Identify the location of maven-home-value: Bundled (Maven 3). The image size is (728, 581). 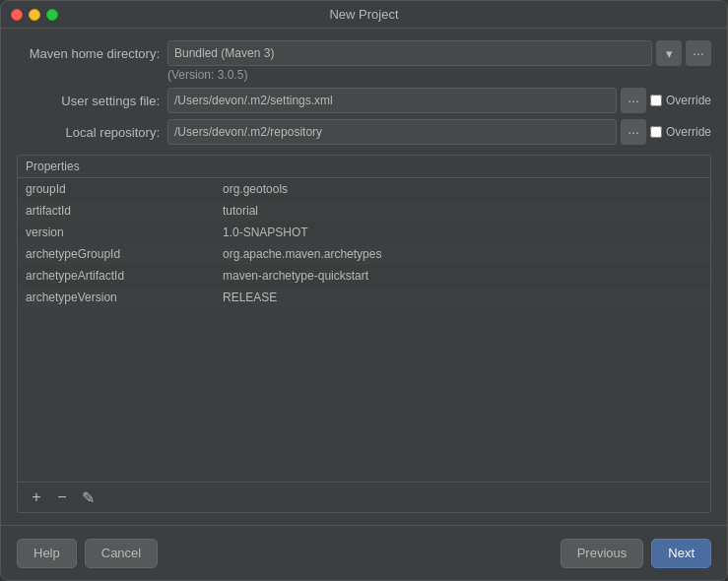
(225, 53).